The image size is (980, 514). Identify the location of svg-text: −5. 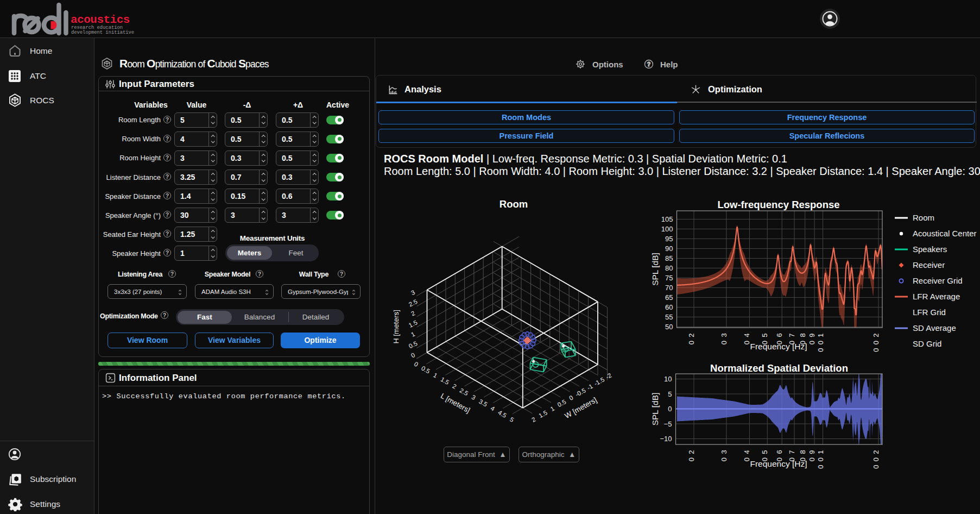
(668, 424).